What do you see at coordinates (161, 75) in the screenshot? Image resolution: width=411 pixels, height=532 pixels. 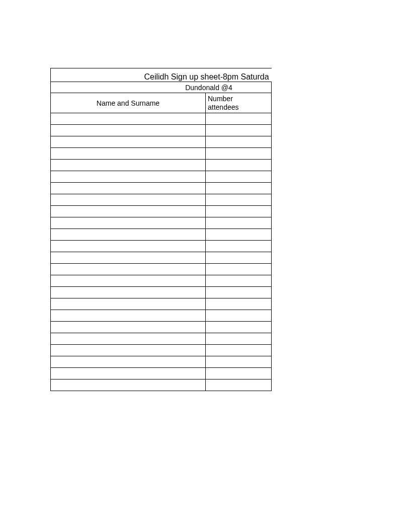 I see `sheet-title: Ceilidh Sign up sheet-8pm Saturda` at bounding box center [161, 75].